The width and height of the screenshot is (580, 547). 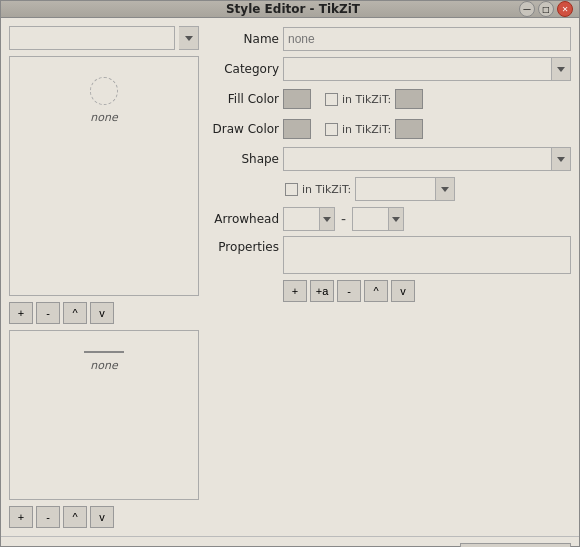 I want to click on name-label: Name, so click(x=243, y=39).